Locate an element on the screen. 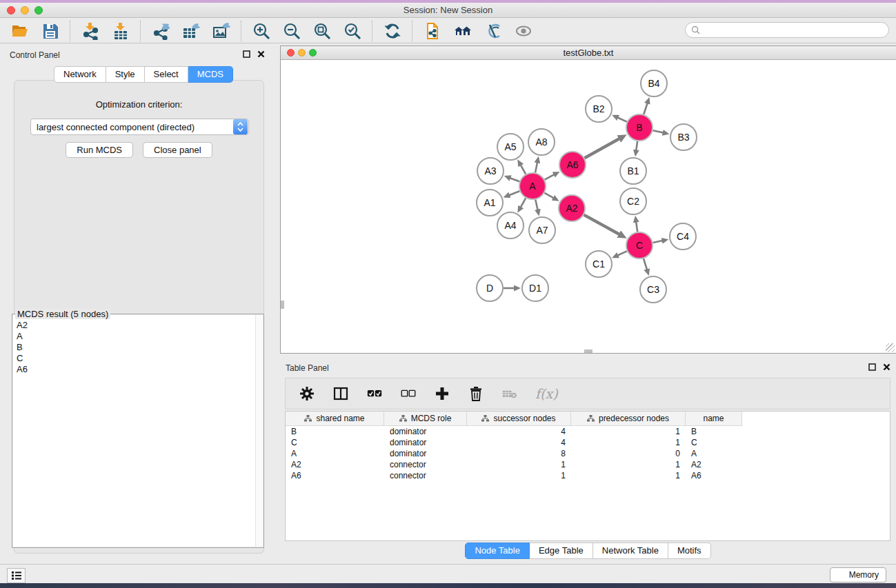 The height and width of the screenshot is (588, 896). graph-node-label: C4 is located at coordinates (683, 236).